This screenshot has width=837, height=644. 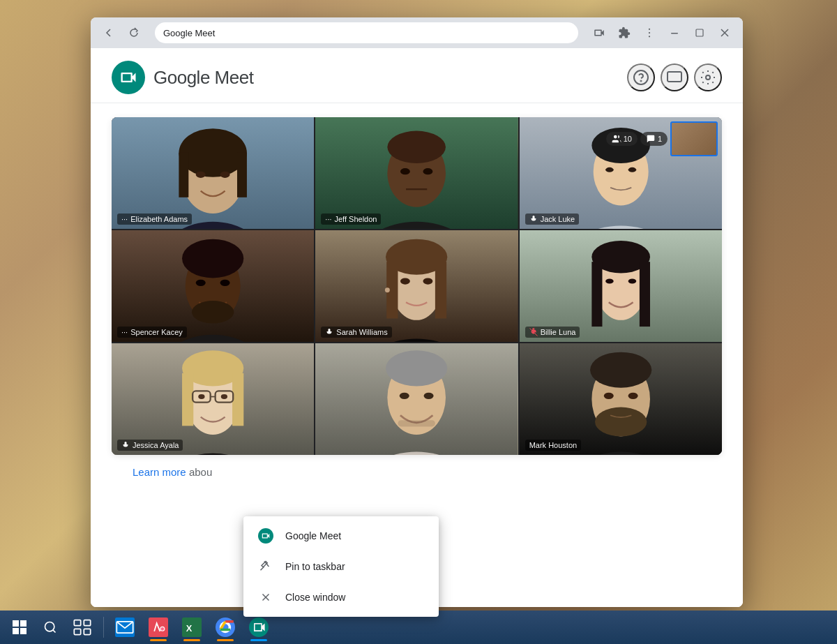 I want to click on close-button, so click(x=725, y=33).